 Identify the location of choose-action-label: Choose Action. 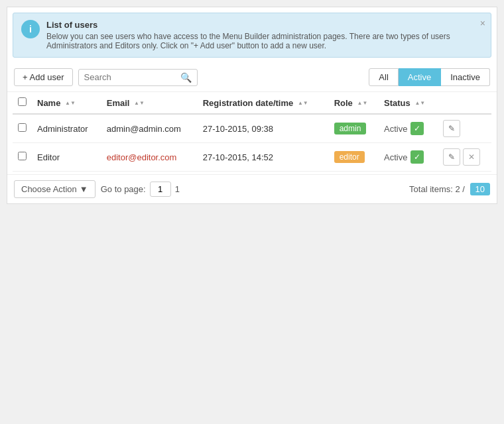
(49, 189).